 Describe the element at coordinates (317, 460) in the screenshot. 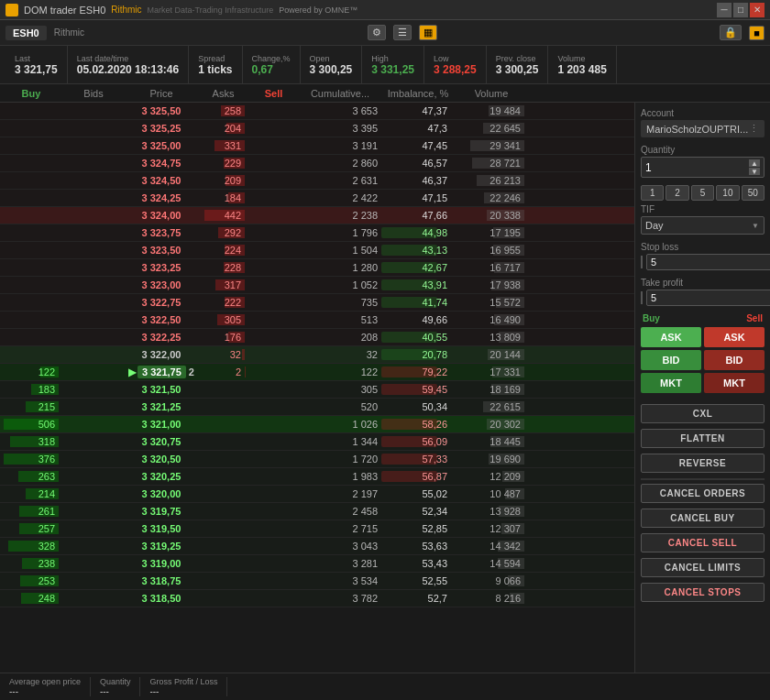

I see `table-row: 376 3 320,501 720 57,33 19 690` at that location.